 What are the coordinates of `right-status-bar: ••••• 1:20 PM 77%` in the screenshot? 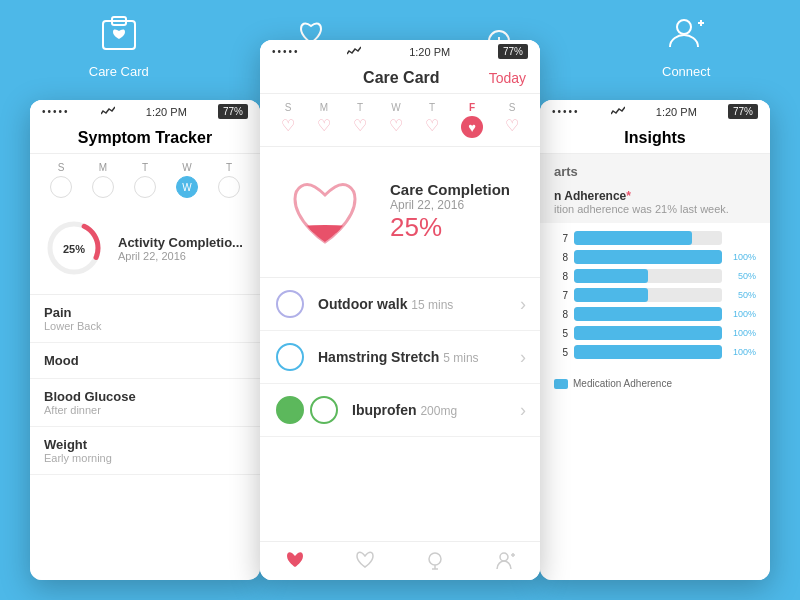 It's located at (655, 112).